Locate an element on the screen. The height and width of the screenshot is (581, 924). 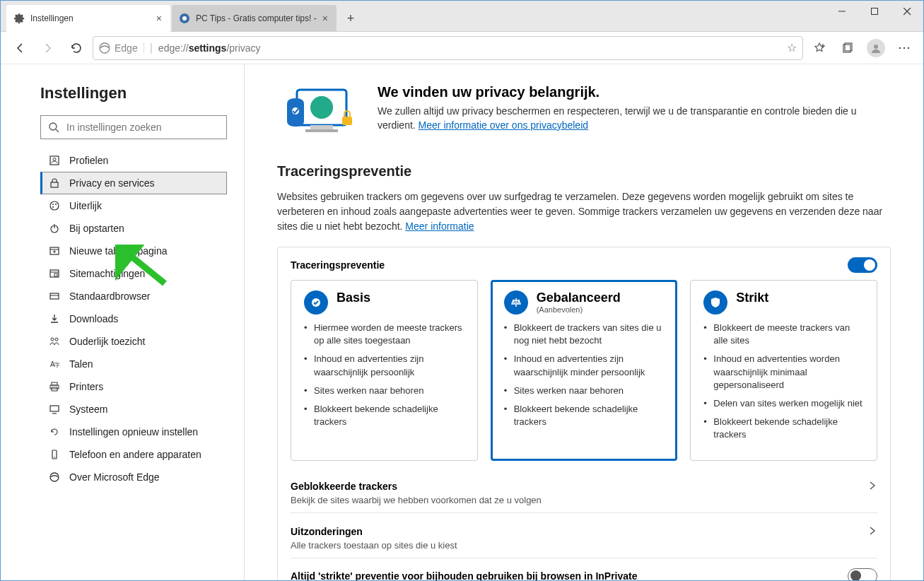
bullet: Hiermee worden de meeste trackers op all… is located at coordinates (385, 334).